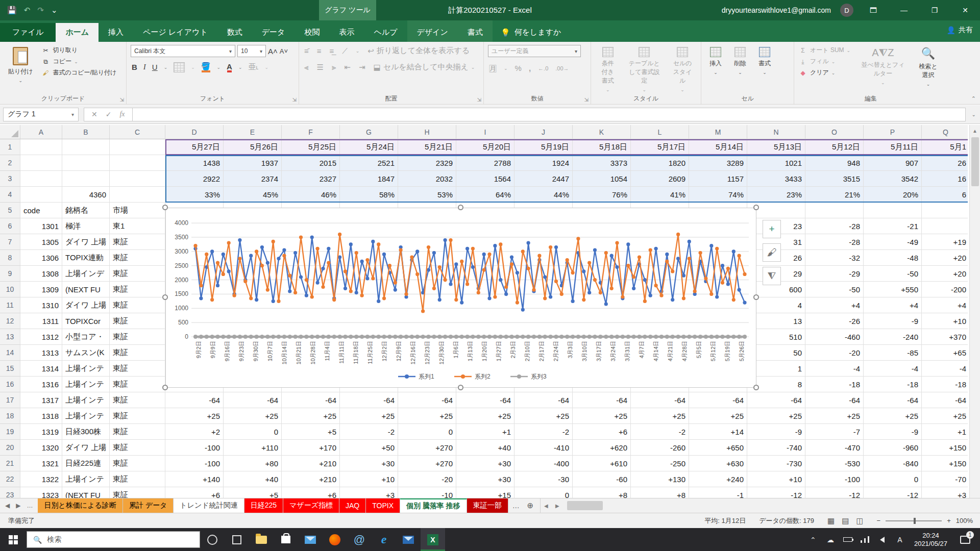 The image size is (980, 551). I want to click on grid-cell-P15: -4, so click(893, 368).